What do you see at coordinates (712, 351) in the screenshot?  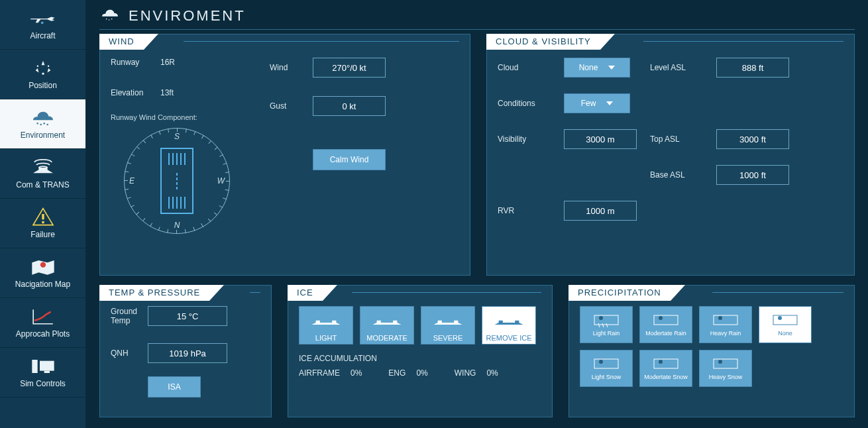 I see `precipitation-panel: PRECICIPITATION Light Rain Modertate Rai…` at bounding box center [712, 351].